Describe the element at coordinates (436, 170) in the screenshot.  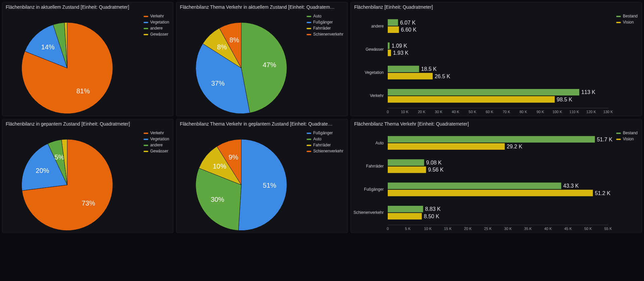
I see `bar-value-label: 9.56 K` at that location.